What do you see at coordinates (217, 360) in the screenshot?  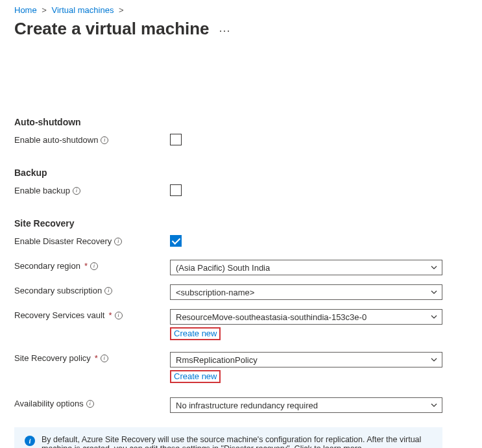 I see `select-value: RmsReplicationPolicy` at bounding box center [217, 360].